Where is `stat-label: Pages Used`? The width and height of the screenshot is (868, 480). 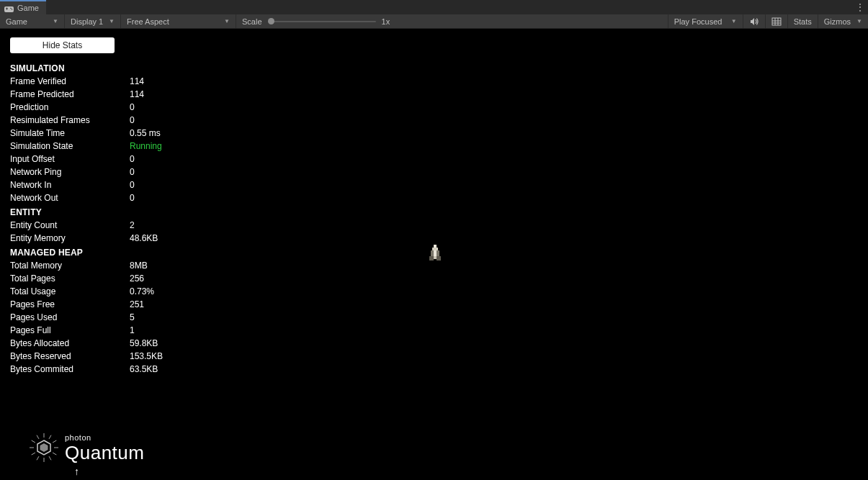 stat-label: Pages Used is located at coordinates (70, 317).